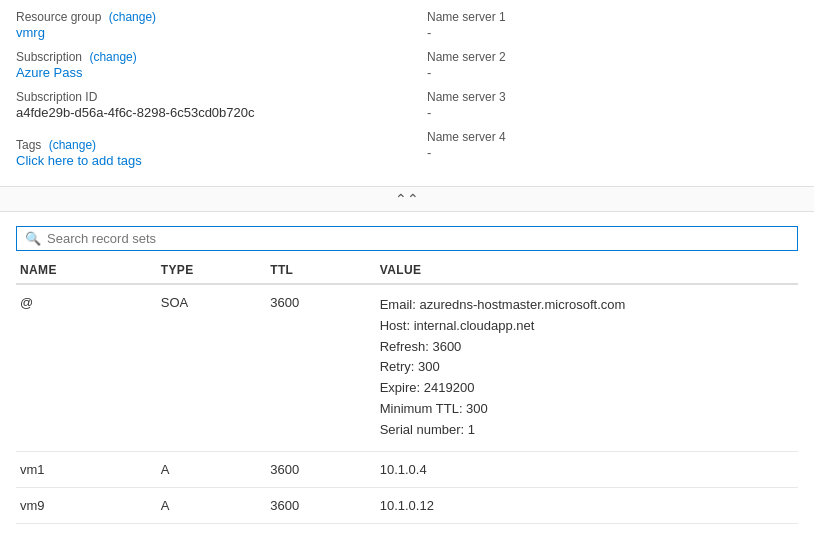  I want to click on resource-group-value: vmrg, so click(202, 32).